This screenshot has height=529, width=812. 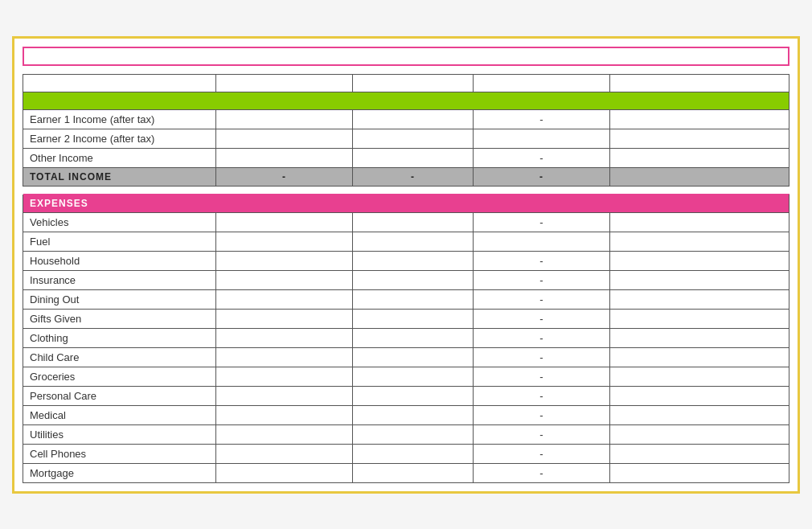 I want to click on expense-diff-8: -, so click(x=542, y=376).